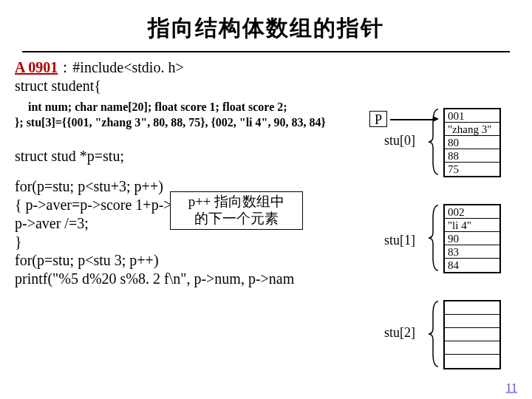  I want to click on pointer-p-box: P, so click(378, 119).